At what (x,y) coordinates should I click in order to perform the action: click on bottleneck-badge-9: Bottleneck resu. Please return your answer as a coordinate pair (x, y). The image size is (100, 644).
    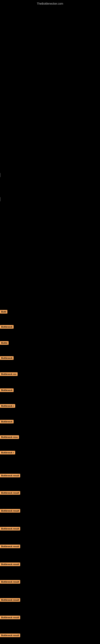
    Looking at the image, I should click on (9, 437).